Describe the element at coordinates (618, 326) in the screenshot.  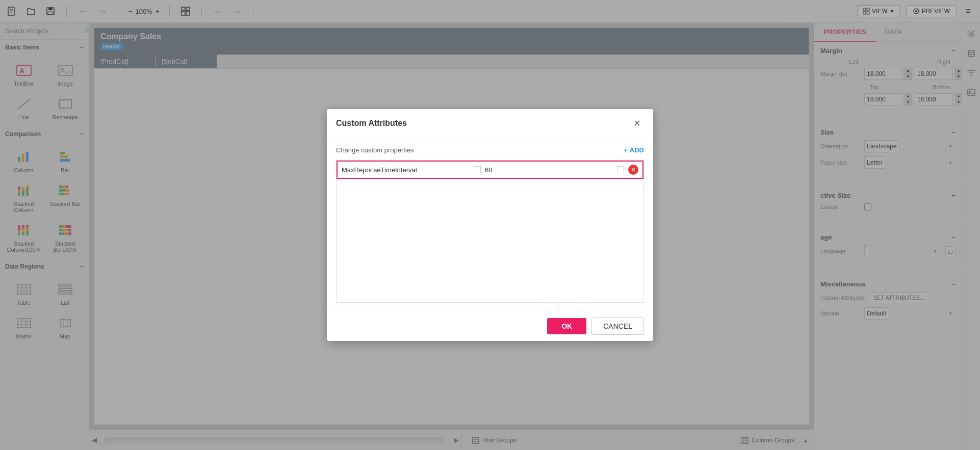
I see `cancel-button: CANCEL` at that location.